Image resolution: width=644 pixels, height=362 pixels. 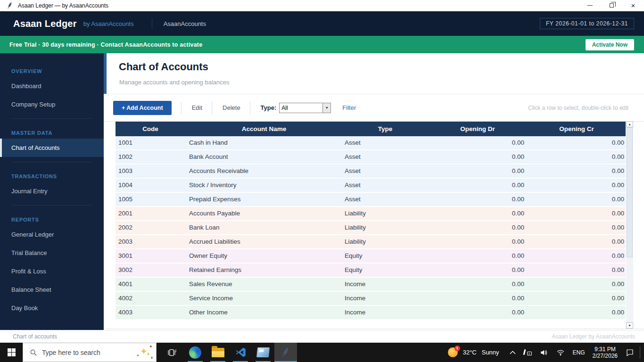 I want to click on table-cell-code: 2002, so click(x=150, y=228).